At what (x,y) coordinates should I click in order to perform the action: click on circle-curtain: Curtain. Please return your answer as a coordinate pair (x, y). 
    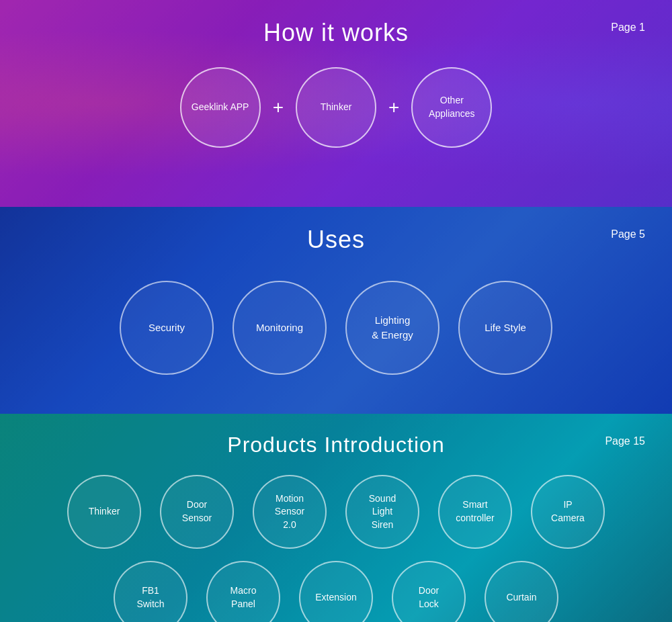
    Looking at the image, I should click on (521, 591).